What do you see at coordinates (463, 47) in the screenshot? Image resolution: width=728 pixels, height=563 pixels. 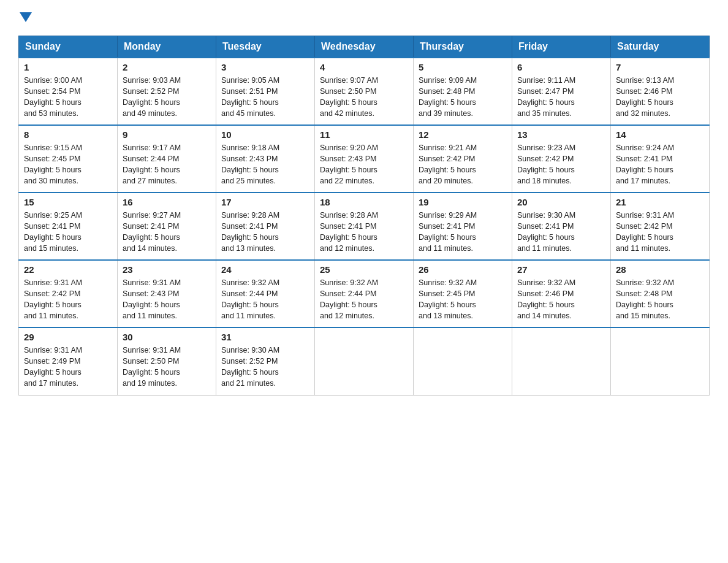 I see `column-header-thursday: Thursday` at bounding box center [463, 47].